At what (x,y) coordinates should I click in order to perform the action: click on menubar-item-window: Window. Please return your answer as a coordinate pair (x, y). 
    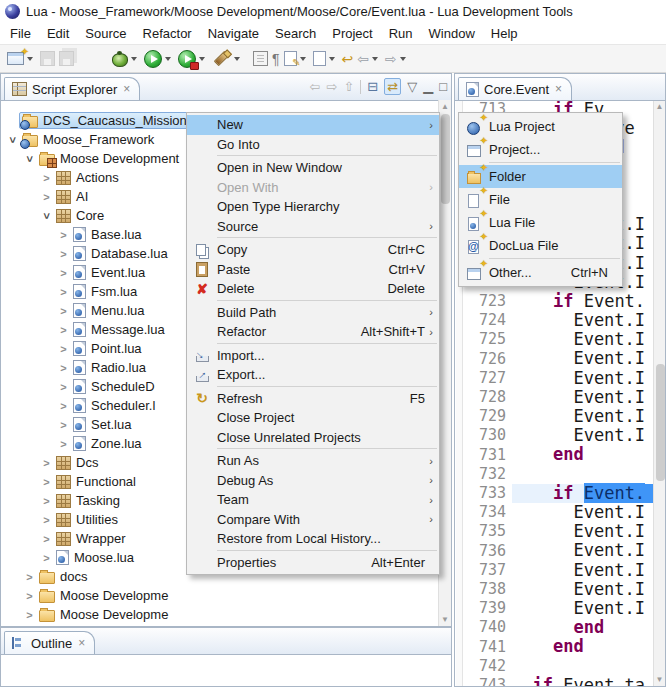
    Looking at the image, I should click on (452, 34).